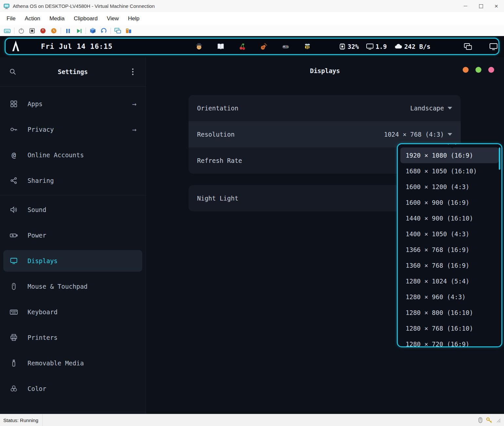 This screenshot has width=504, height=426. Describe the element at coordinates (79, 31) in the screenshot. I see `resume-button` at that location.